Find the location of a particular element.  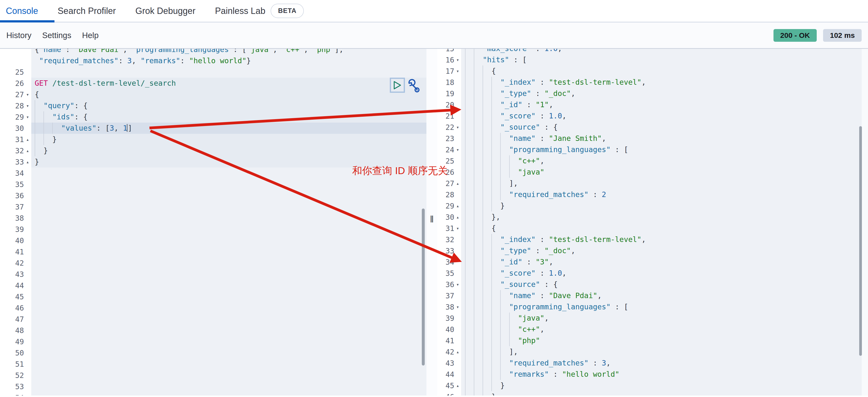

code-line: 30 "values": [1, 0] is located at coordinates (213, 128).